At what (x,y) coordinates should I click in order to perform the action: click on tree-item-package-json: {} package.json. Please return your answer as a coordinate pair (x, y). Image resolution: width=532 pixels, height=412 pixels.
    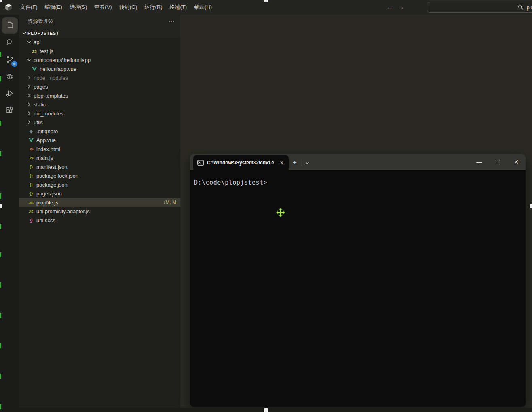
    Looking at the image, I should click on (100, 185).